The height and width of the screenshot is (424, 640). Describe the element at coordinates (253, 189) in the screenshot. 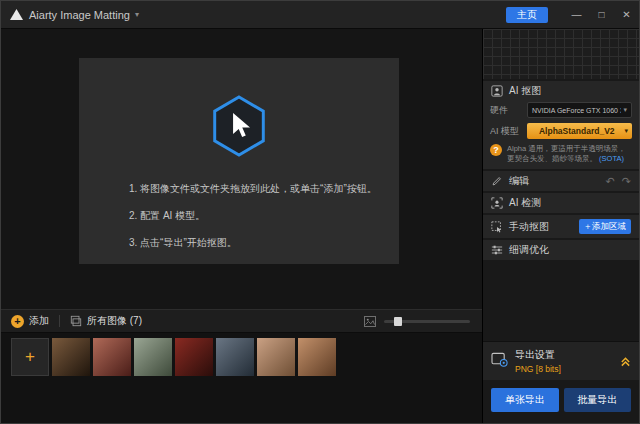

I see `instruction-line-1: 1. 将图像文件或文件夹拖放到此处，或单击“添加”按钮。` at that location.